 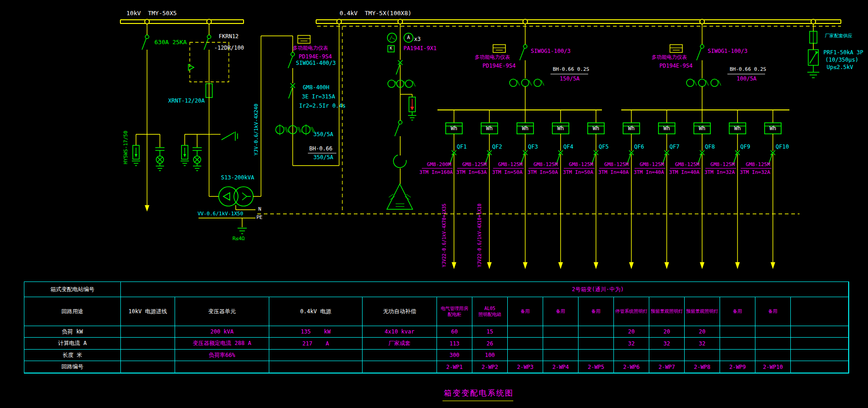 What do you see at coordinates (391, 49) in the screenshot?
I see `k-label: K` at bounding box center [391, 49].